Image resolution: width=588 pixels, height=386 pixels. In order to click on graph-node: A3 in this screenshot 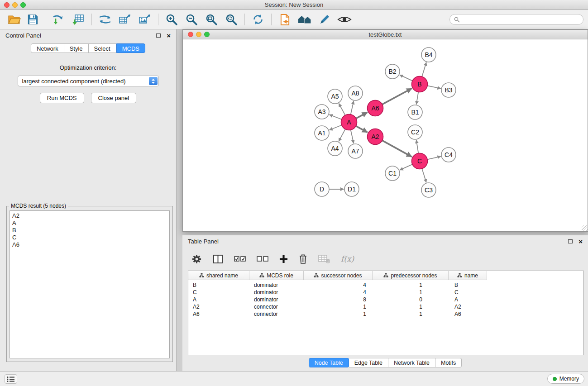, I will do `click(322, 112)`.